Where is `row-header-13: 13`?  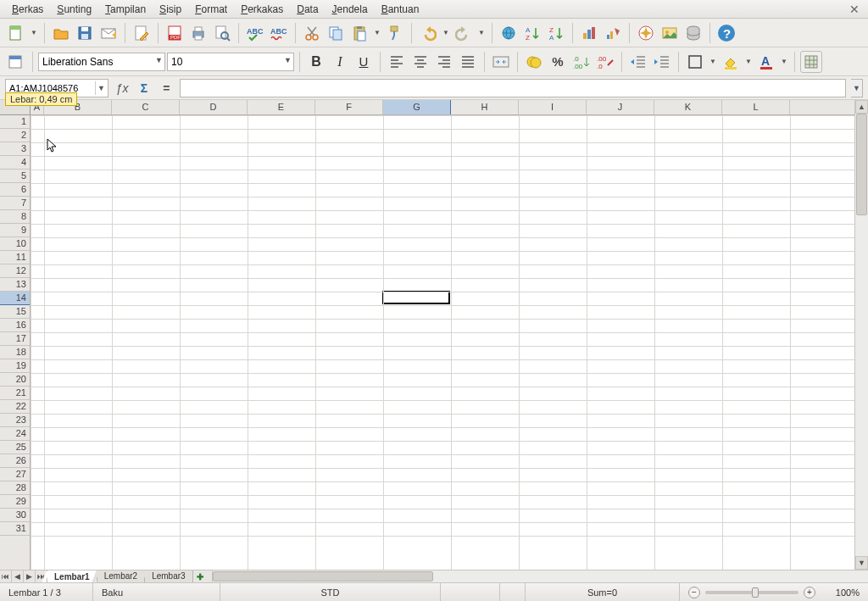
row-header-13: 13 is located at coordinates (15, 285).